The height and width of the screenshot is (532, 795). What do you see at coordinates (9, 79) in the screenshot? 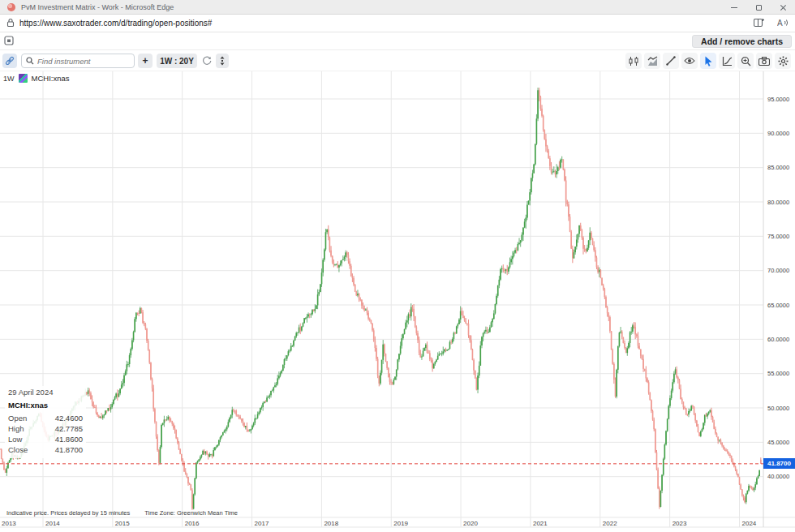
I see `legend-interval: 1W` at bounding box center [9, 79].